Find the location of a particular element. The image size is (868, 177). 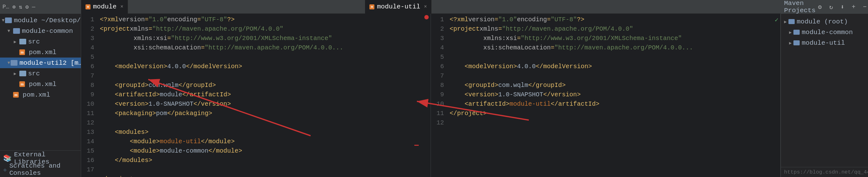

maven-item-label: module-common is located at coordinates (827, 32).